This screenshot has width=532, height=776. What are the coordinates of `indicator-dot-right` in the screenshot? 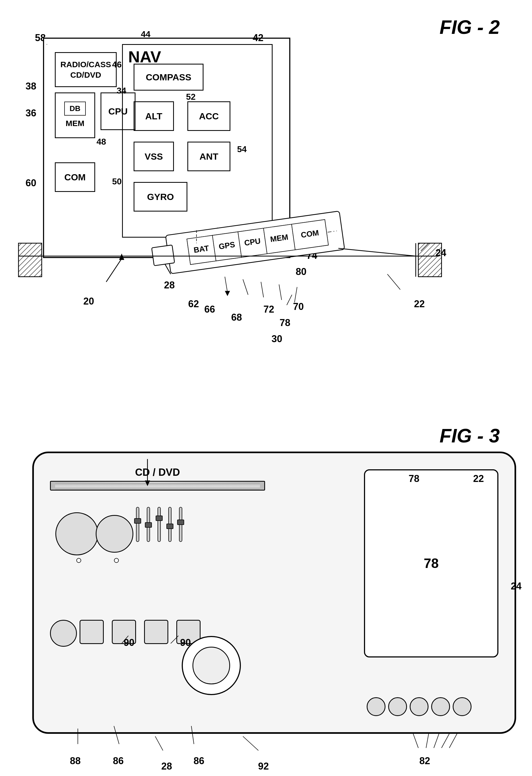 It's located at (116, 560).